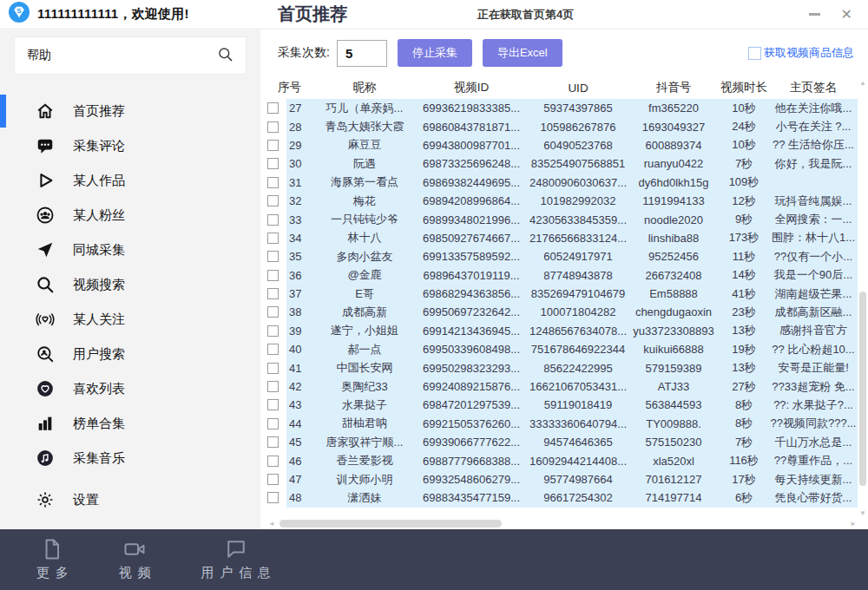 This screenshot has height=590, width=868. Describe the element at coordinates (568, 442) in the screenshot. I see `table-row: 45唐家驭祥宁顺...69939066777622...945746463655…` at that location.